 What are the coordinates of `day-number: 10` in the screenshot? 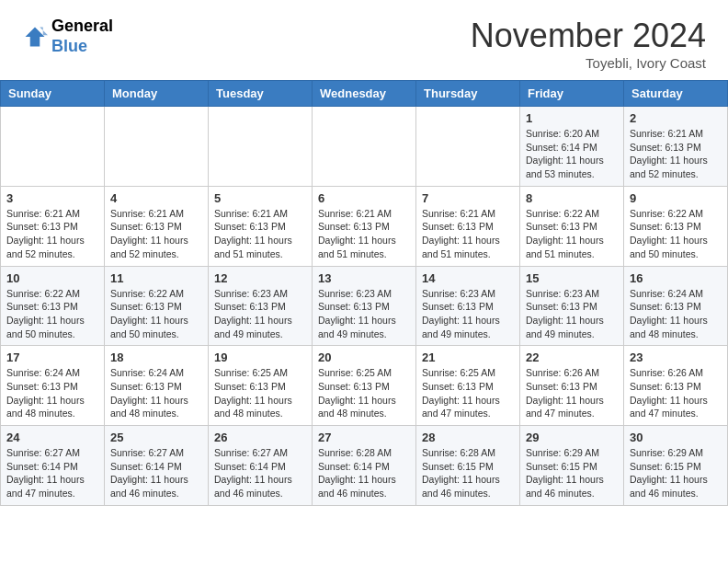 It's located at (52, 278).